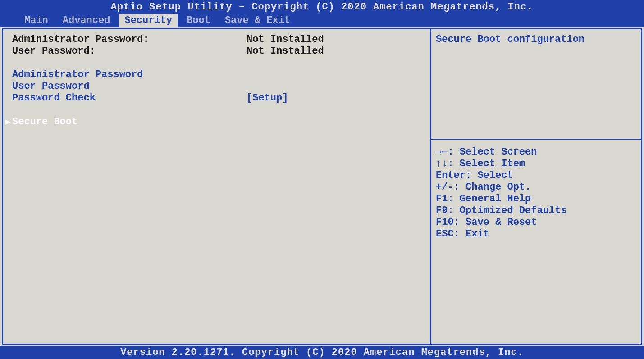 This screenshot has width=644, height=359. What do you see at coordinates (536, 187) in the screenshot?
I see `help-change-opt: +/-: Change Opt.` at bounding box center [536, 187].